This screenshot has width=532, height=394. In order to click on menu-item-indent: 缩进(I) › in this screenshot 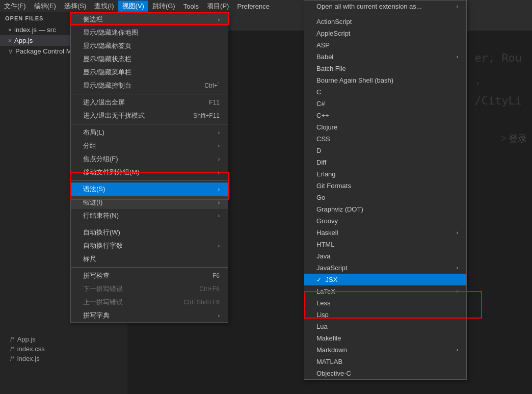, I will do `click(149, 202)`.